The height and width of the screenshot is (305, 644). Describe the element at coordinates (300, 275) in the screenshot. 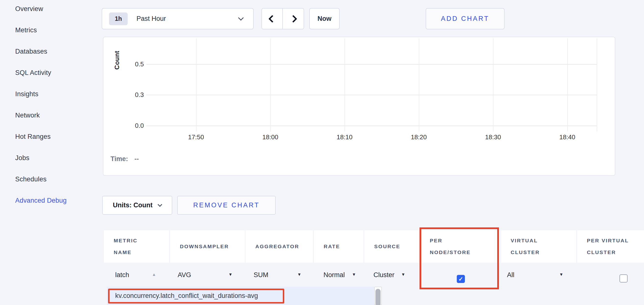

I see `aggregator-dropdown-icon` at that location.